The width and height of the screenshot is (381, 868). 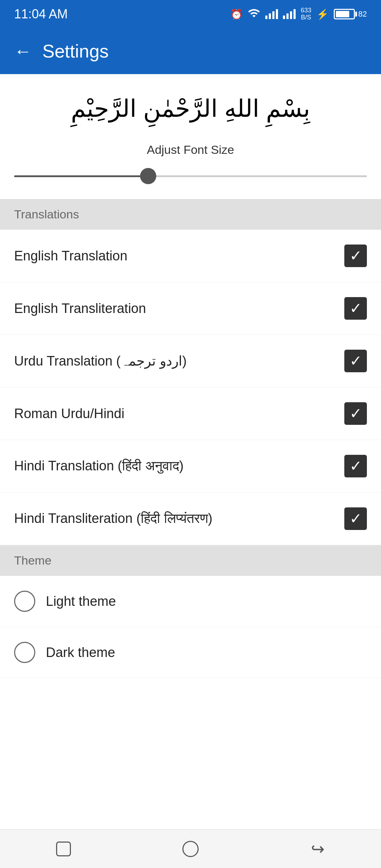 What do you see at coordinates (190, 308) in the screenshot?
I see `setting-english-transliteration: English Transliteration ✓` at bounding box center [190, 308].